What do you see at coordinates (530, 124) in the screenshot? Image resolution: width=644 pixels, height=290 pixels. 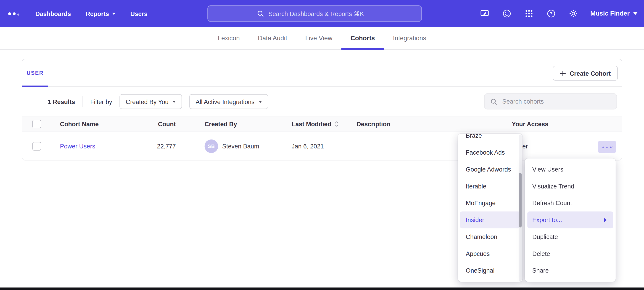 I see `header-your-access: Your Access` at bounding box center [530, 124].